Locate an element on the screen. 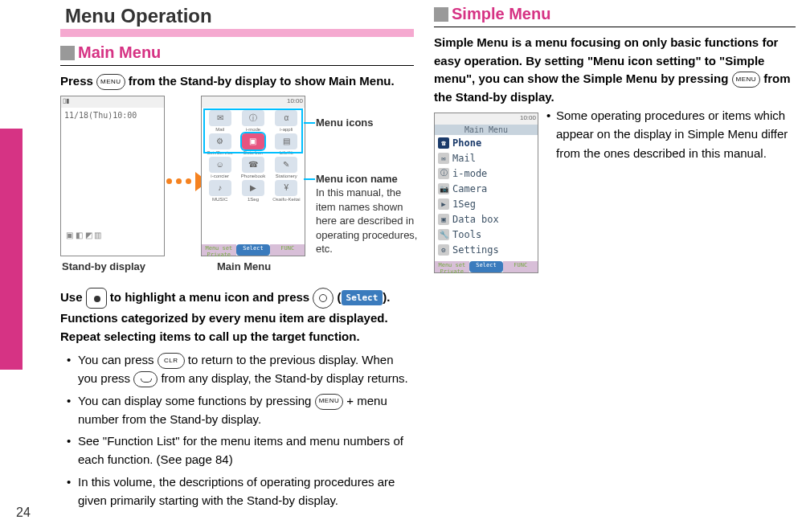  menu-cell: ♪MUSIC is located at coordinates (220, 191).